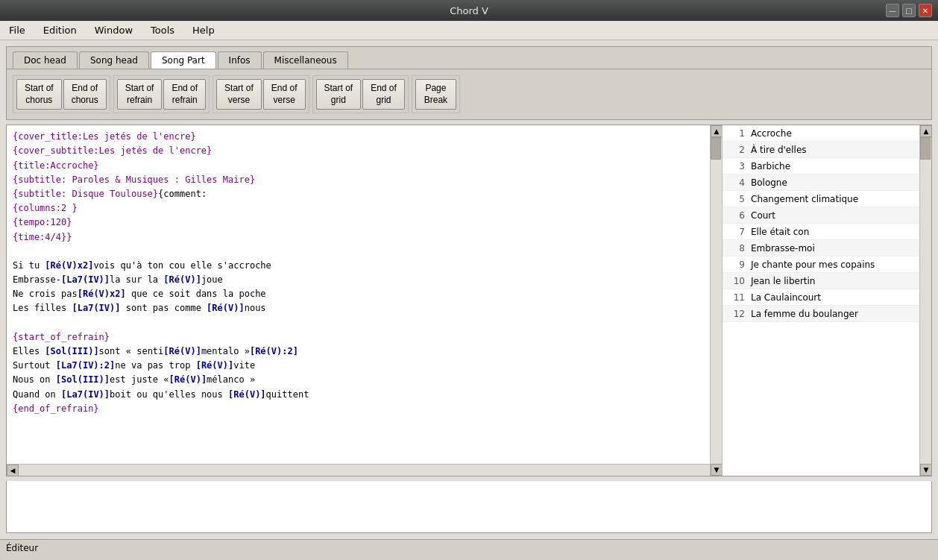 The width and height of the screenshot is (938, 560). What do you see at coordinates (925, 10) in the screenshot?
I see `close-button: ✕` at bounding box center [925, 10].